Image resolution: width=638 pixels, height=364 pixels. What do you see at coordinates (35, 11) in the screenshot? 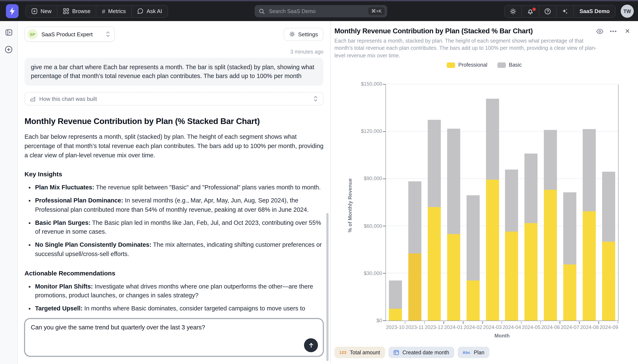
I see `plus-square-icon` at bounding box center [35, 11].